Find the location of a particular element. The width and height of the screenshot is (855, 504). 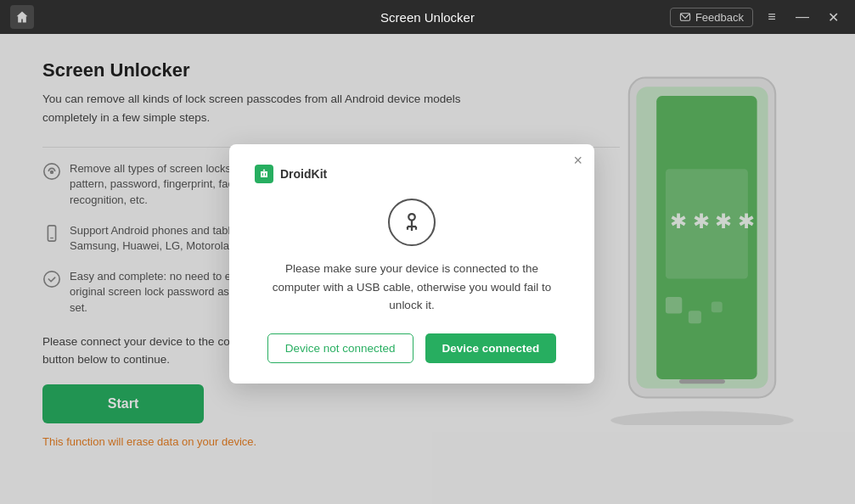

feedback-label: Feedback is located at coordinates (720, 17).